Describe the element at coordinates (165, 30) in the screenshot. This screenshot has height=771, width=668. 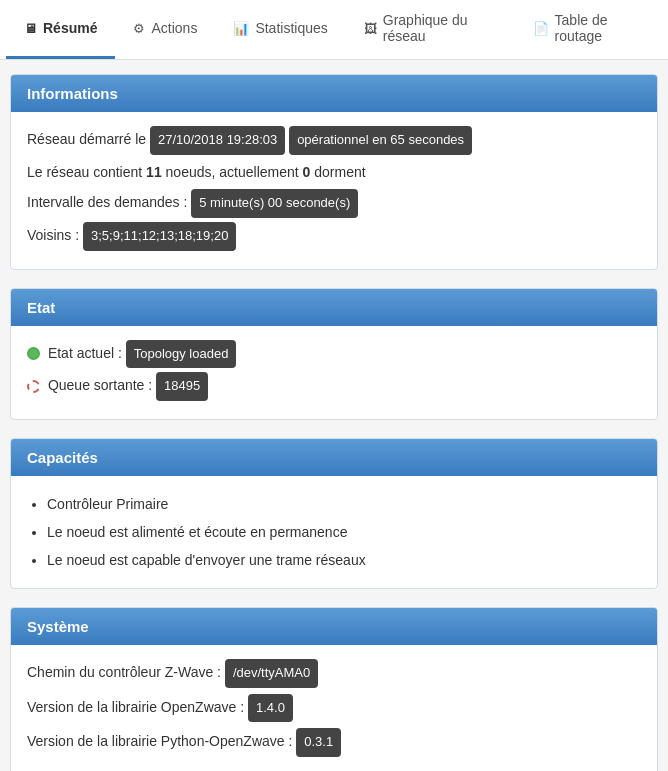
I see `tab-actions: ⚙ Actions` at that location.